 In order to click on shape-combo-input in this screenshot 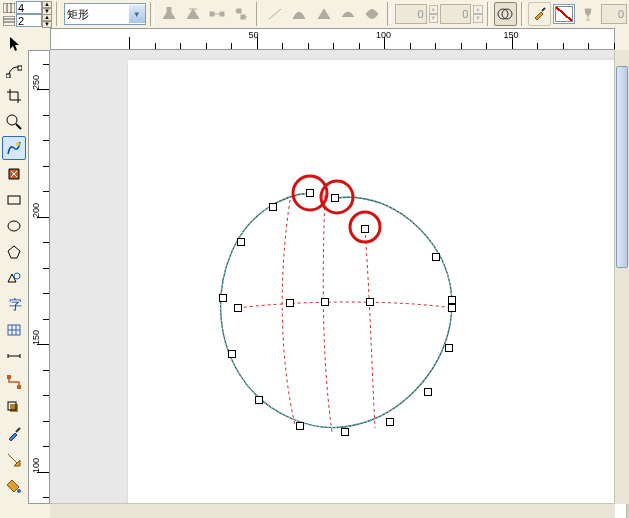, I will do `click(97, 14)`.